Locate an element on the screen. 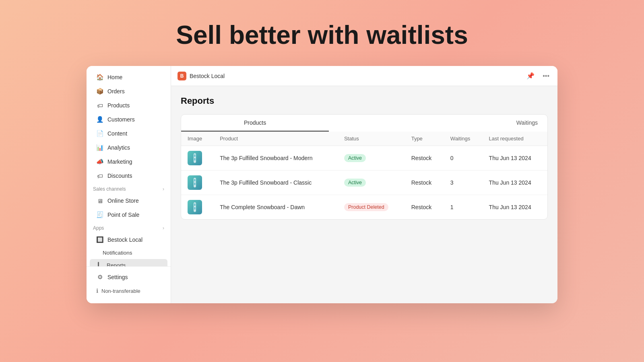 The height and width of the screenshot is (362, 644). col-type: Type is located at coordinates (424, 139).